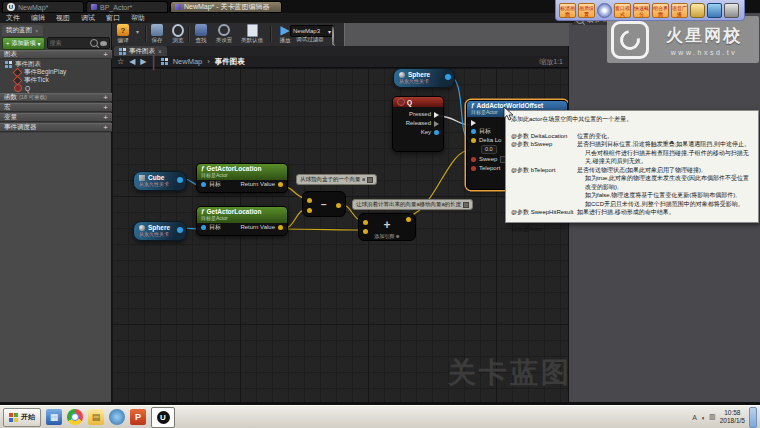  Describe the element at coordinates (387, 227) in the screenshot. I see `node-vector-add: + 添加引脚 ⊕` at that location.